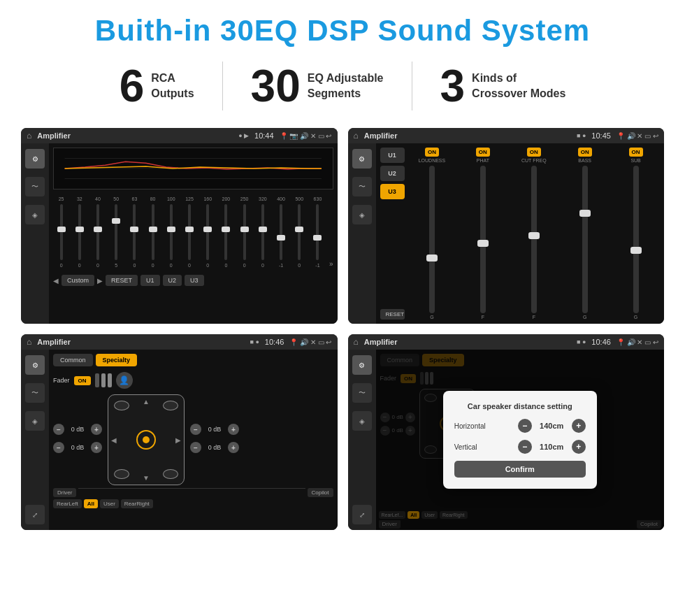 This screenshot has width=685, height=616. What do you see at coordinates (362, 159) in the screenshot?
I see `sidebar-btn-2-eq: ⚙` at bounding box center [362, 159].